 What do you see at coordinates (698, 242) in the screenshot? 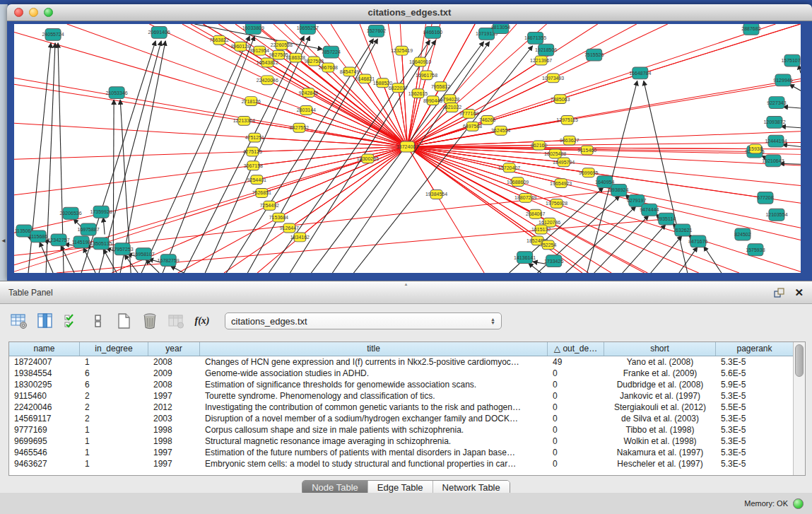
I see `graph-node: 8471676` at bounding box center [698, 242].